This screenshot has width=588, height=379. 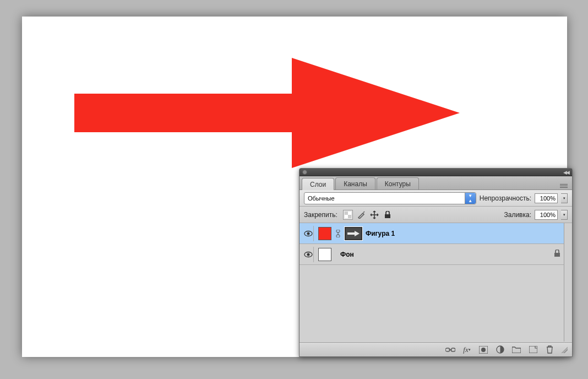 What do you see at coordinates (436, 282) in the screenshot?
I see `layers-list: Фигура 1 Фон` at bounding box center [436, 282].